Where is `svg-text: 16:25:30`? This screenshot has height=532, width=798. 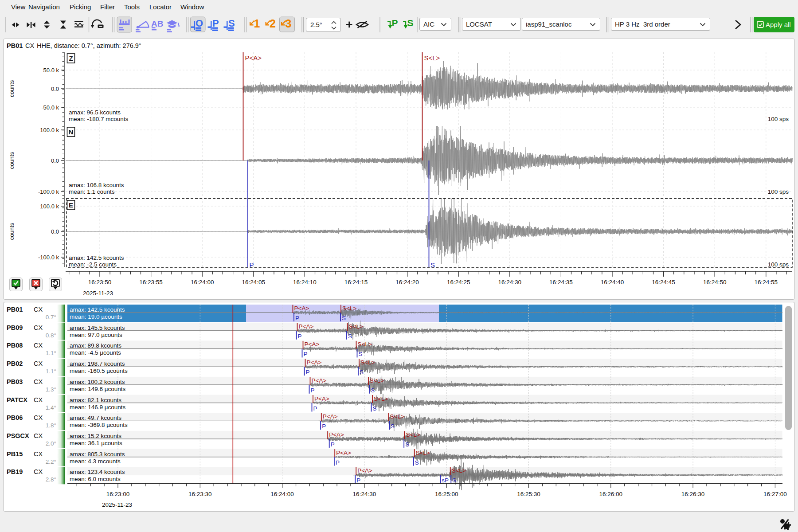
svg-text: 16:25:30 is located at coordinates (528, 494).